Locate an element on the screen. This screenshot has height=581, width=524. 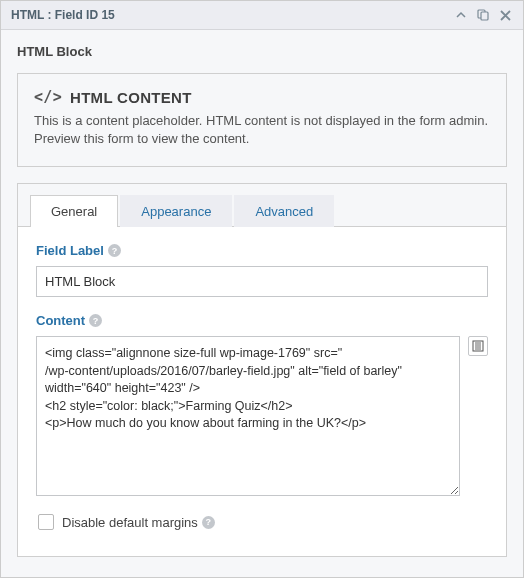
tab-general: General is located at coordinates (74, 211).